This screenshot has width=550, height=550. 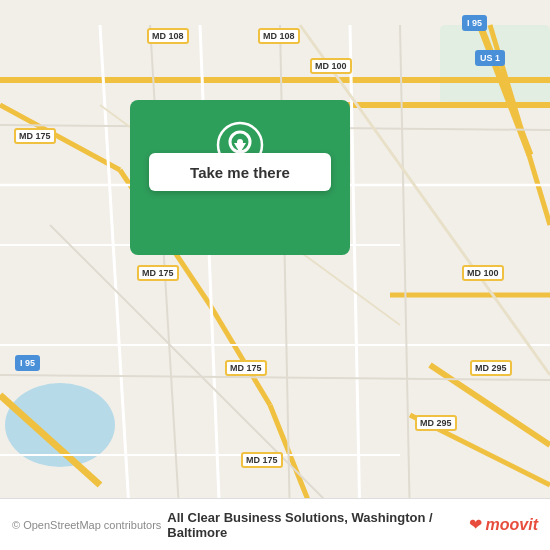 I want to click on road-badge-md108-1: MD 108, so click(x=168, y=36).